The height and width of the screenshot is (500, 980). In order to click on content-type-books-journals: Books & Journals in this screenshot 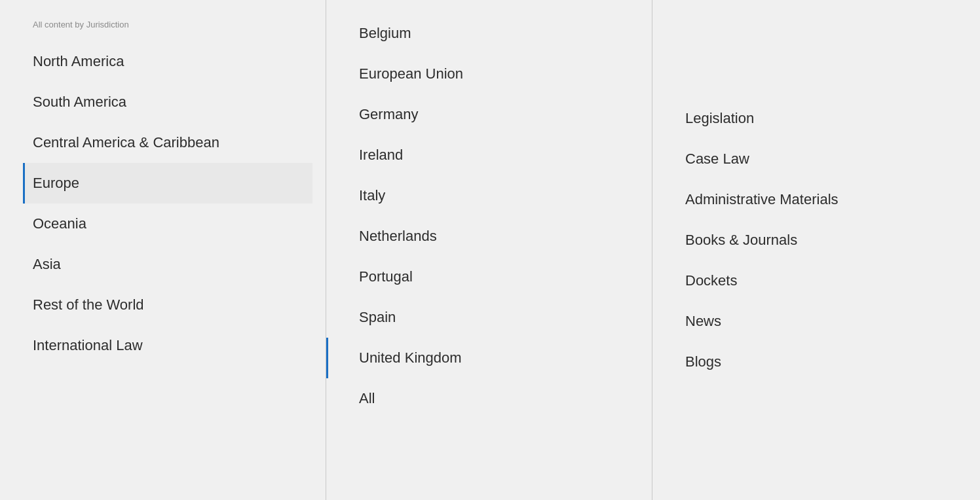, I will do `click(826, 240)`.